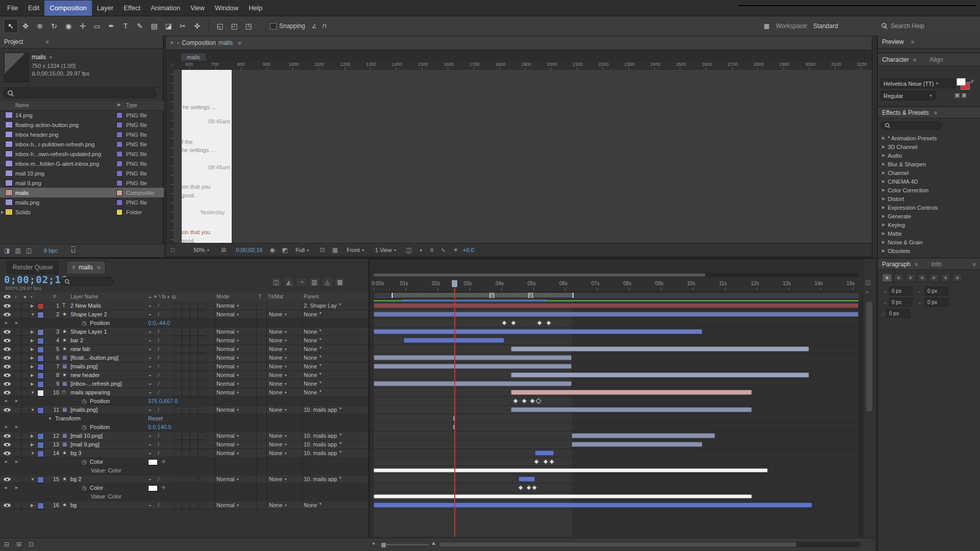 The width and height of the screenshot is (980, 551). Describe the element at coordinates (108, 314) in the screenshot. I see `layer-name: Shape Layer 2` at that location.